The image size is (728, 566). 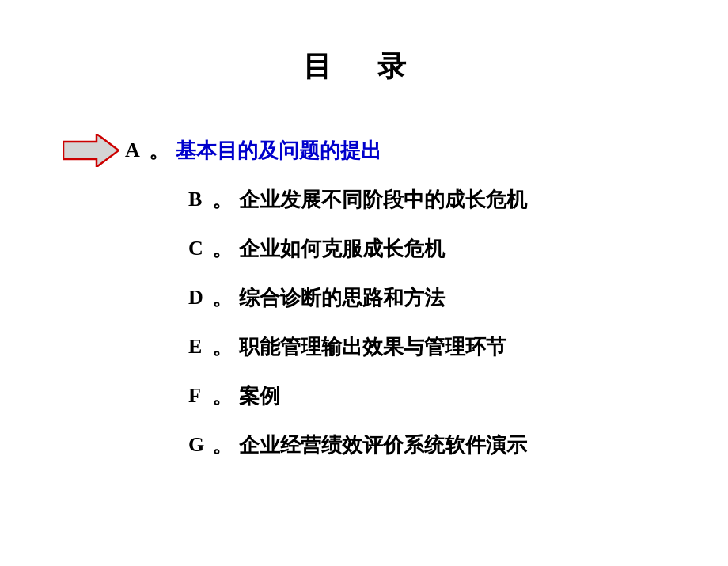 What do you see at coordinates (396, 396) in the screenshot?
I see `toc-item-f: F 。 案例` at bounding box center [396, 396].